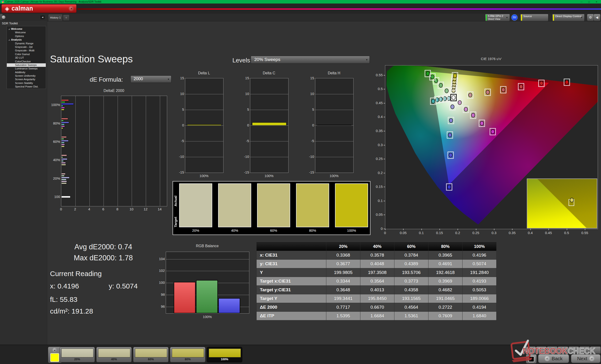 The height and width of the screenshot is (364, 601). What do you see at coordinates (378, 89) in the screenshot?
I see `y-tick-label: 0.5` at bounding box center [378, 89].